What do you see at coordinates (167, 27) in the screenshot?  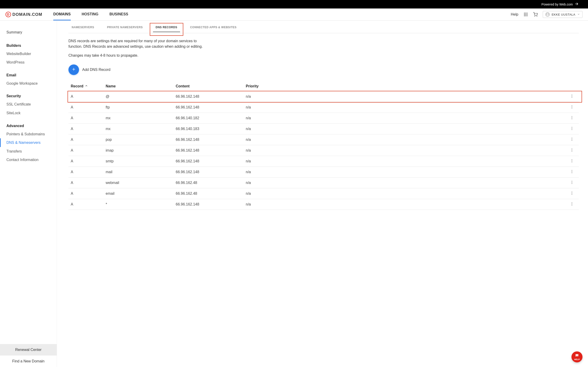 I see `tab-dns-records: DNS RECORDS` at bounding box center [167, 27].